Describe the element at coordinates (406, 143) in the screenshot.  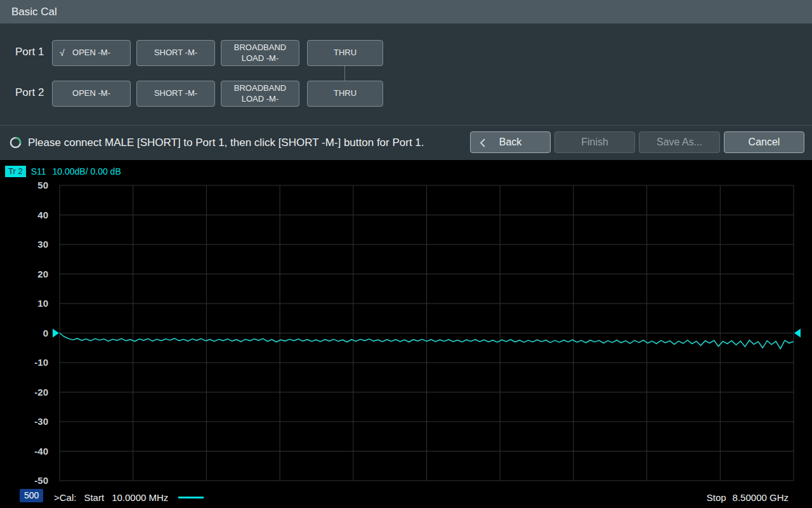
I see `prompt-row: Please connect MALE [SHORT] to Port 1, t…` at that location.